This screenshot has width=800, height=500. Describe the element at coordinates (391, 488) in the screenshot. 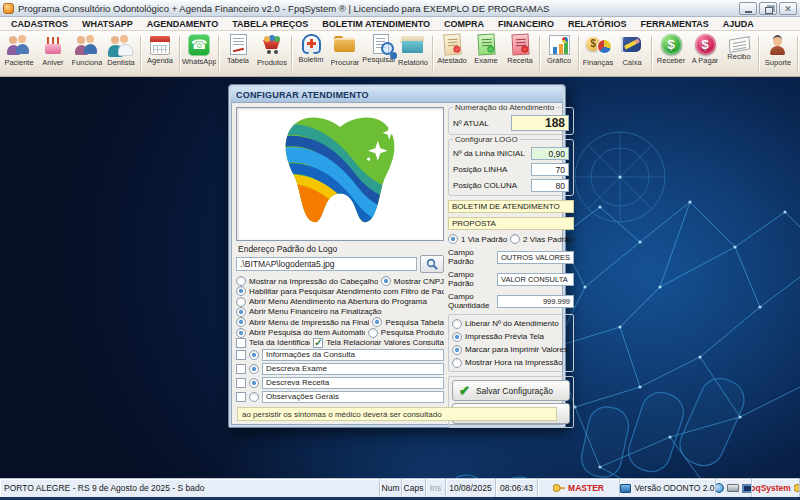

I see `status-num: Num` at that location.